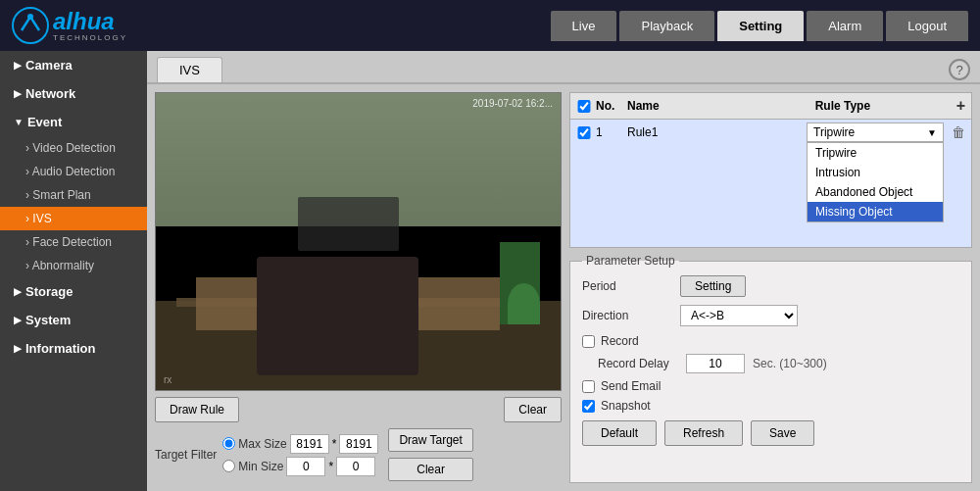 The width and height of the screenshot is (980, 491). What do you see at coordinates (760, 25) in the screenshot?
I see `tab-setting: Setting` at bounding box center [760, 25].